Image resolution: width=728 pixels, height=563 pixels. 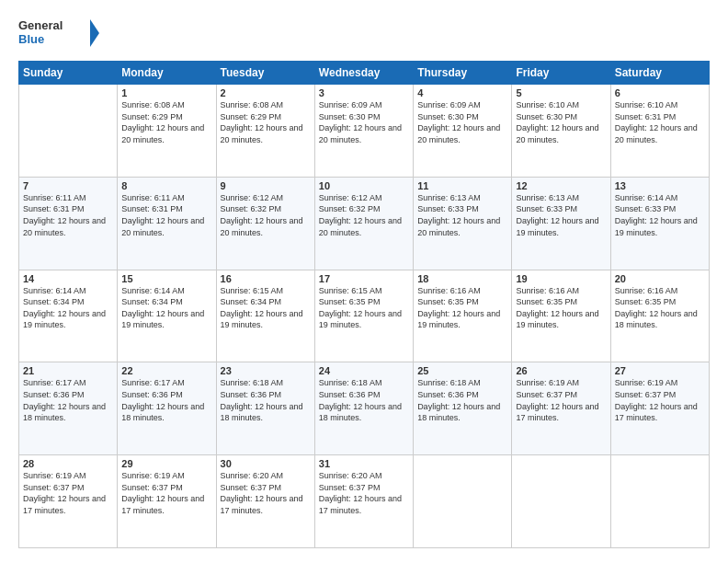 I want to click on weekday-header-saturday: Saturday, so click(x=660, y=74).